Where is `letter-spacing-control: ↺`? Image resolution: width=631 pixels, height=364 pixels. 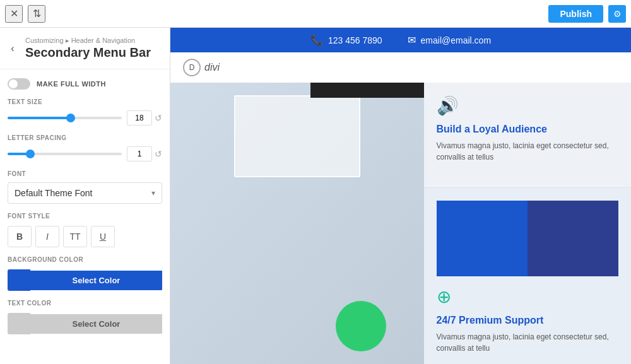
letter-spacing-control: ↺ is located at coordinates (85, 154).